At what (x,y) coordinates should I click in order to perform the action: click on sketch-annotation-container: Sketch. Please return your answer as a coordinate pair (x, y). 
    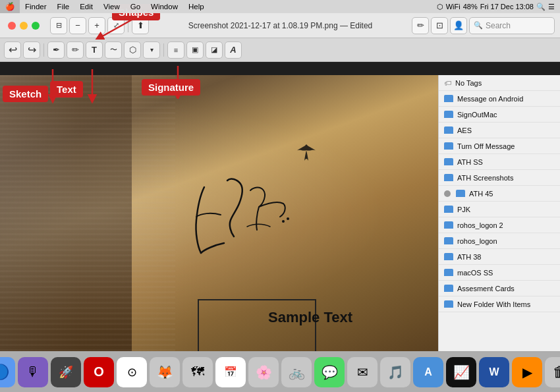
    Looking at the image, I should click on (25, 94).